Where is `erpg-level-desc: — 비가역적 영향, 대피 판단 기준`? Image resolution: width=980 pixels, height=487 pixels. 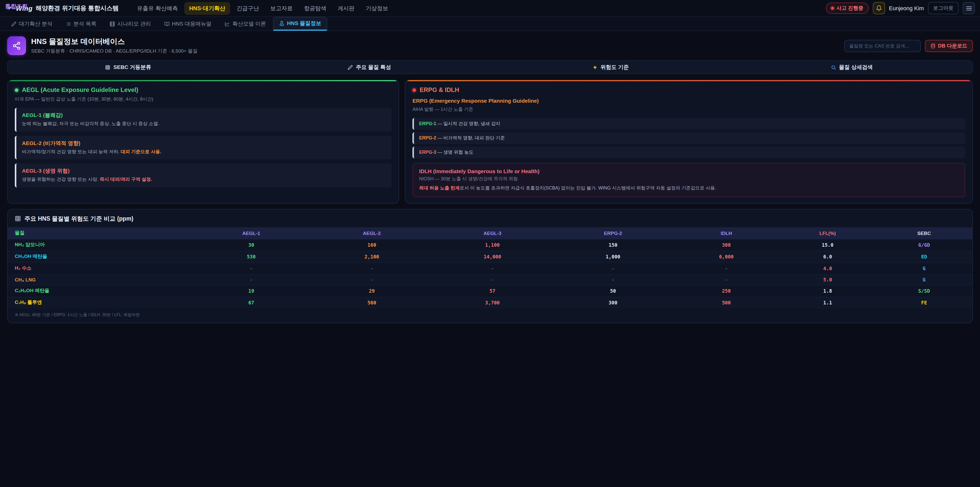 erpg-level-desc: — 비가역적 영향, 대피 판단 기준 is located at coordinates (470, 138).